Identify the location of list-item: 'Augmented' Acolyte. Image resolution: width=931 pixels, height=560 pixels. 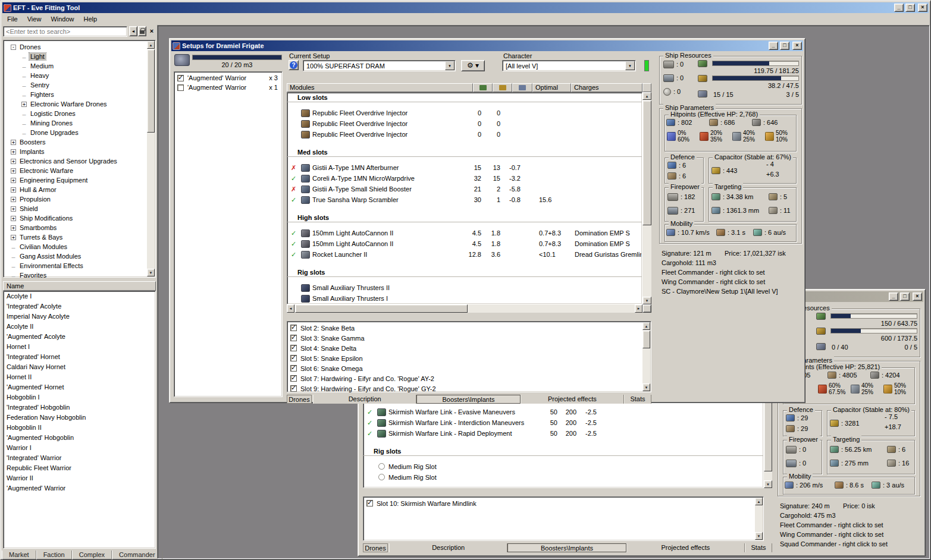
(80, 336).